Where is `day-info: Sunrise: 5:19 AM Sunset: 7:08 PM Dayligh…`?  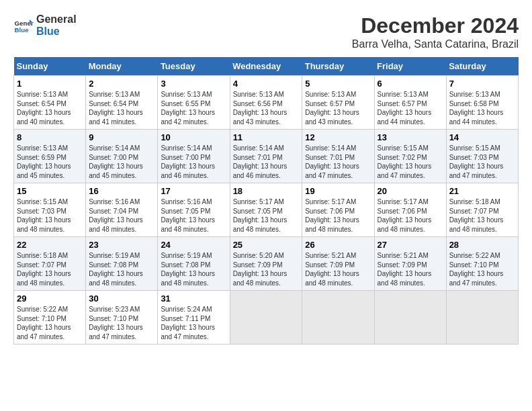
day-info: Sunrise: 5:19 AM Sunset: 7:08 PM Dayligh… is located at coordinates (193, 269).